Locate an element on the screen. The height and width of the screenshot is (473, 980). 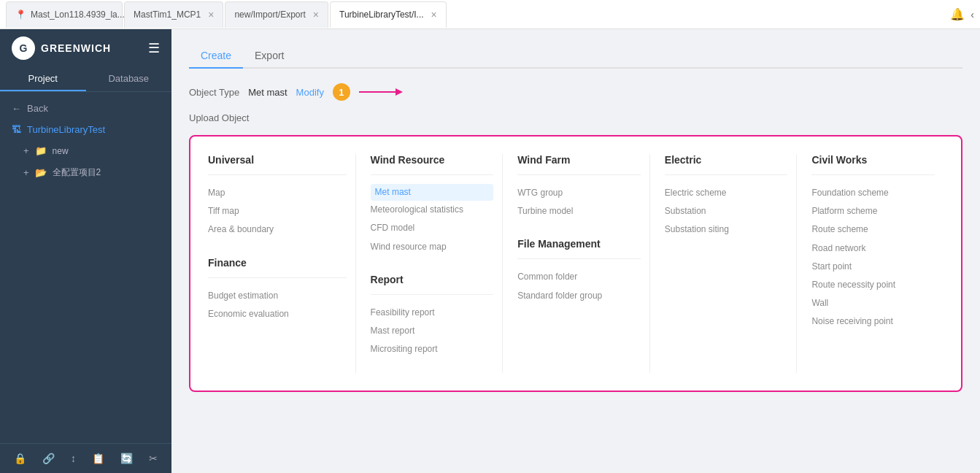
sidebar-tab-database: Database is located at coordinates (129, 79).